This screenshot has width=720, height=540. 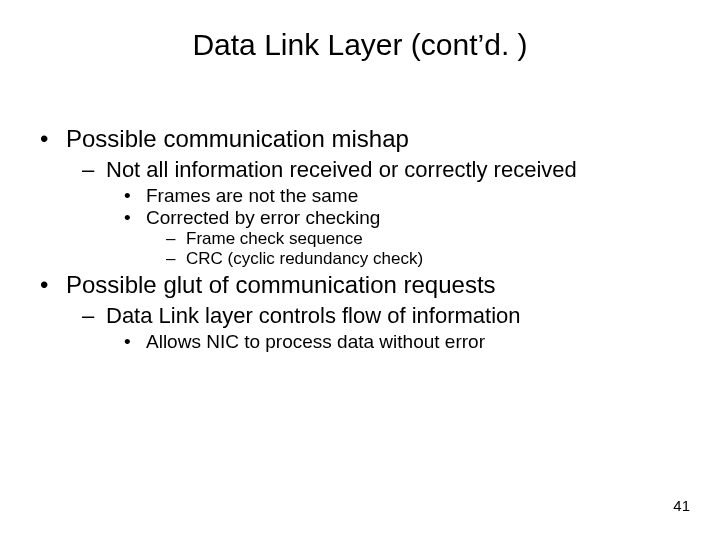 What do you see at coordinates (402, 196) in the screenshot?
I see `list-item: • Frames are not the same` at bounding box center [402, 196].